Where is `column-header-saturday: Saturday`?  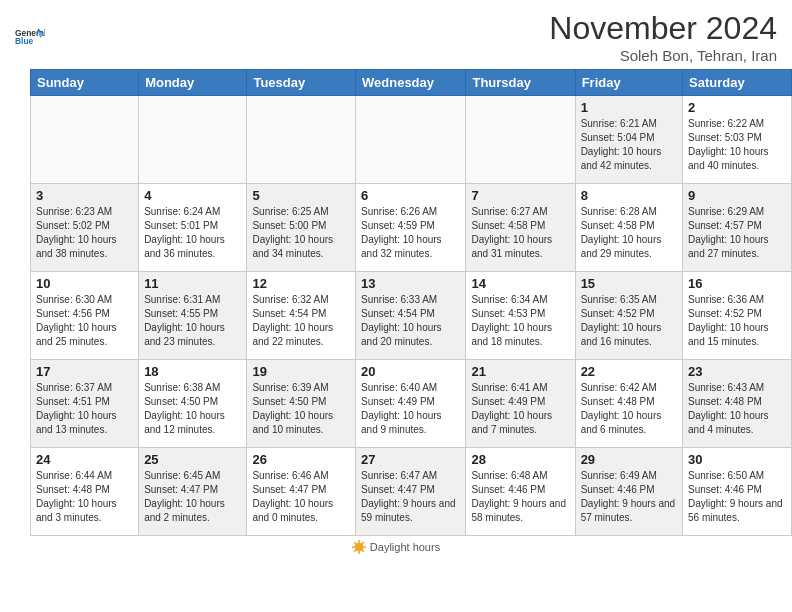
column-header-saturday: Saturday is located at coordinates (738, 83).